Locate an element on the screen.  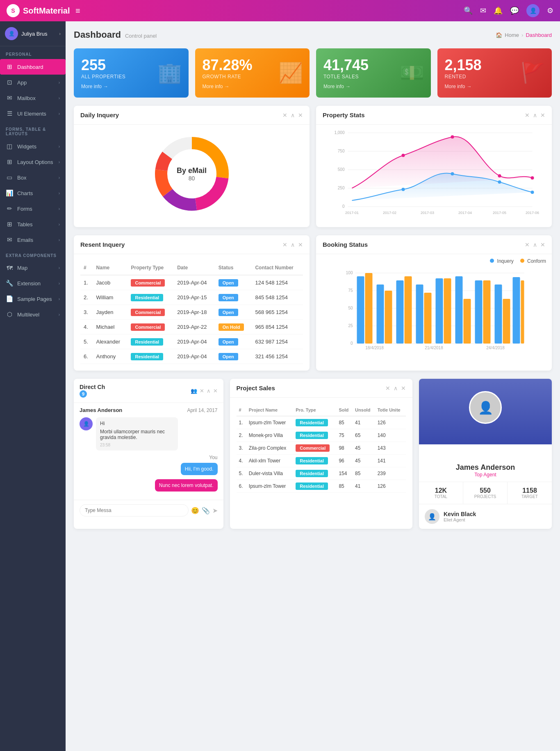
ps-cell-sold: 96 is located at coordinates (344, 461).